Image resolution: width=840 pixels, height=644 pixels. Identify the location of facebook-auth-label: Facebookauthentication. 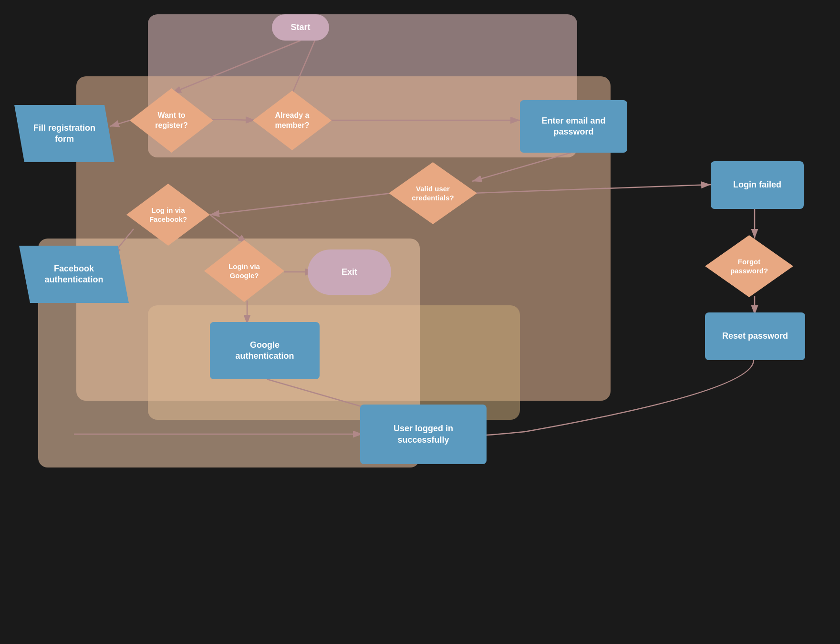
(73, 275).